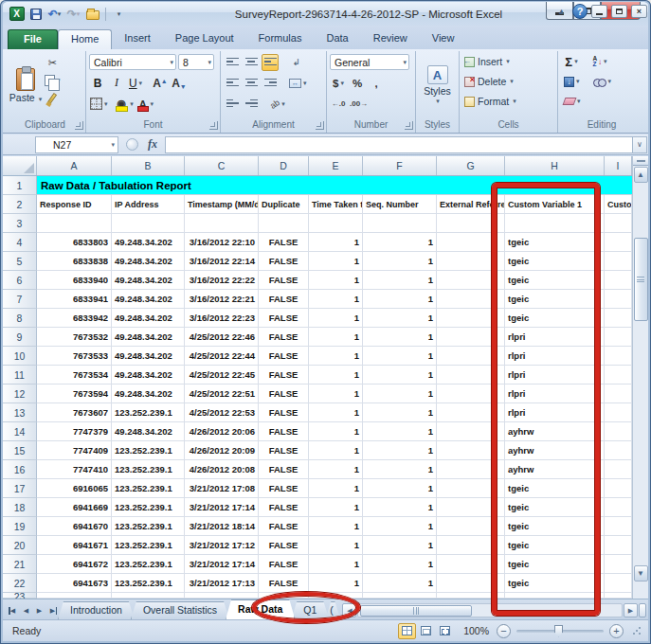 The height and width of the screenshot is (644, 651). Describe the element at coordinates (214, 125) in the screenshot. I see `font-dialog-launcher` at that location.